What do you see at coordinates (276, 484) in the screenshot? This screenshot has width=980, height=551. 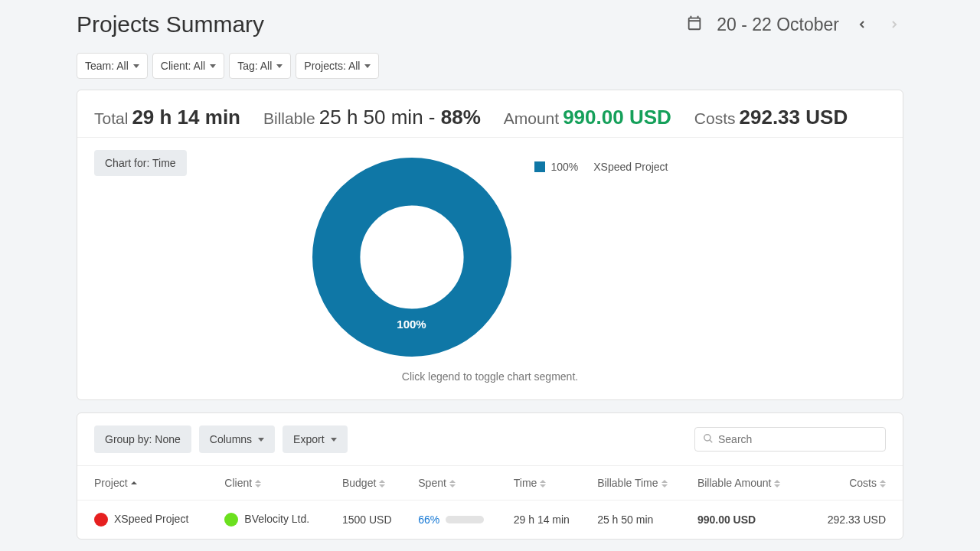 I see `th-client: Client` at bounding box center [276, 484].